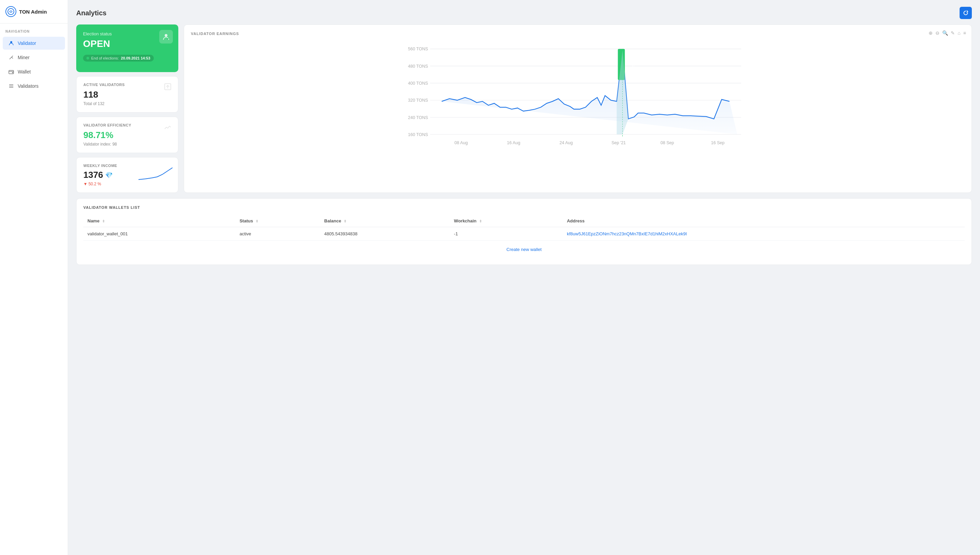 This screenshot has height=555, width=980. What do you see at coordinates (11, 58) in the screenshot?
I see `miner-icon` at bounding box center [11, 58].